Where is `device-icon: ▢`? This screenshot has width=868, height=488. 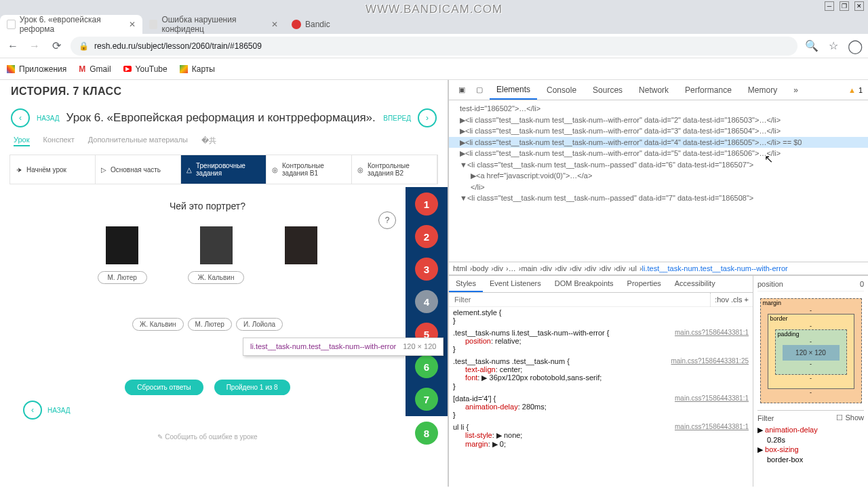 device-icon: ▢ is located at coordinates (479, 89).